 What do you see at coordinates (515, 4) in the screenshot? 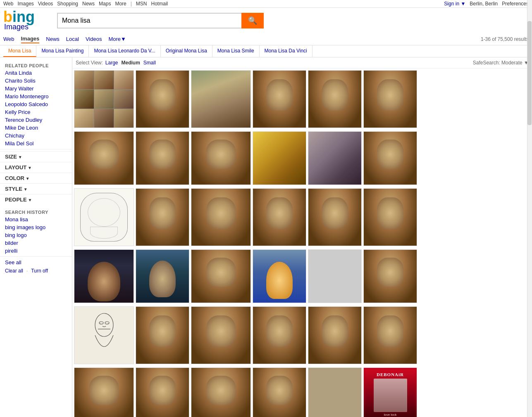
I see `preferences-link: Preferences` at bounding box center [515, 4].